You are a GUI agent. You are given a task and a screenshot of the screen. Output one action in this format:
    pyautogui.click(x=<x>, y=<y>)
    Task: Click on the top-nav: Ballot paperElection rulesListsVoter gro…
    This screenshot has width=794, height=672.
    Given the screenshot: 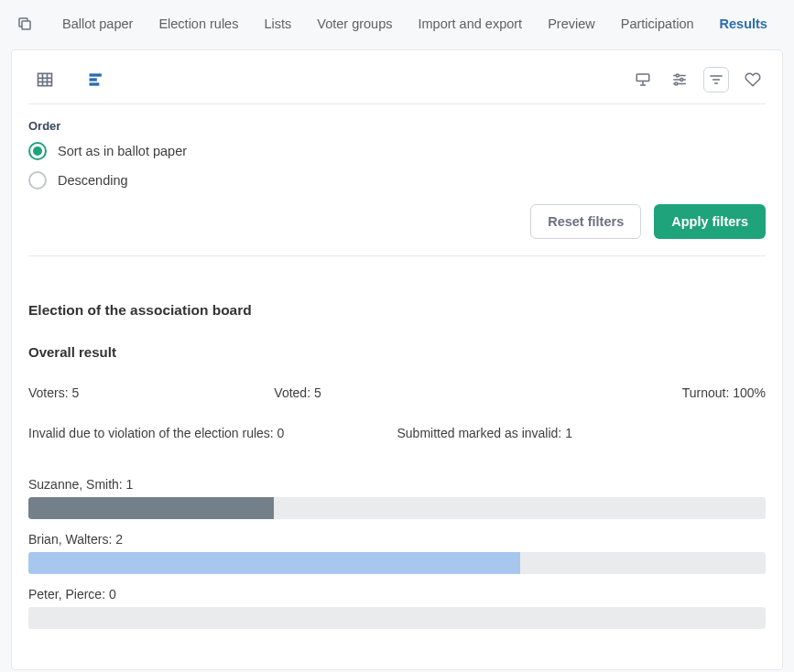 What is the action you would take?
    pyautogui.click(x=397, y=24)
    